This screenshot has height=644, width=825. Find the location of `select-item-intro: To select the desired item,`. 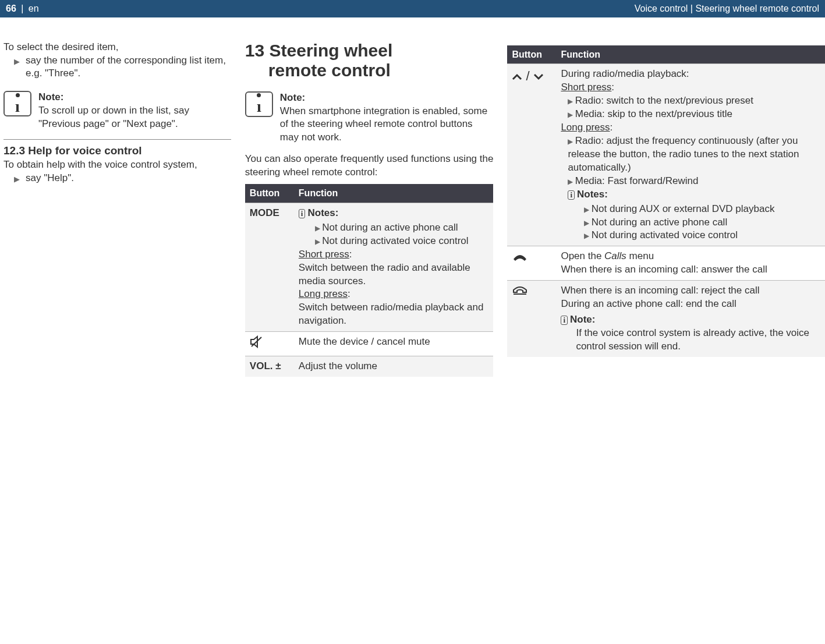

select-item-intro: To select the desired item, is located at coordinates (118, 48).